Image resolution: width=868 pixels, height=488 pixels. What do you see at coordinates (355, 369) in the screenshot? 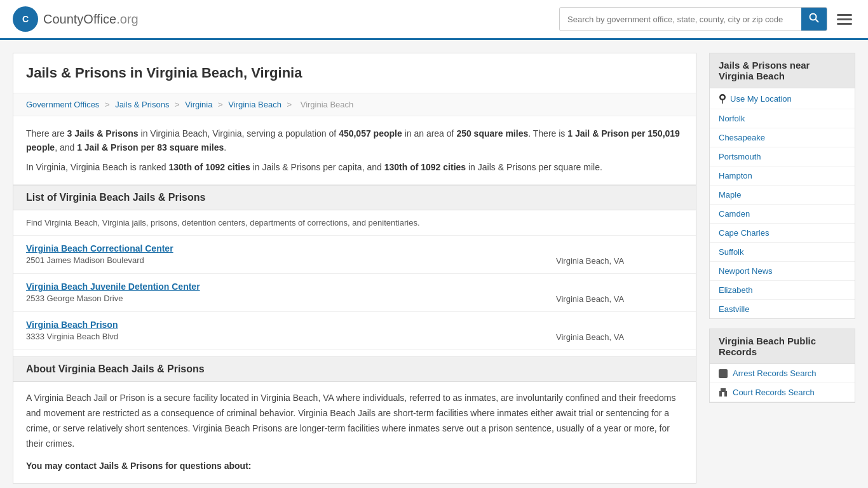
I see `about-section-header: About Virginia Beach Jails & Prisons` at bounding box center [355, 369].